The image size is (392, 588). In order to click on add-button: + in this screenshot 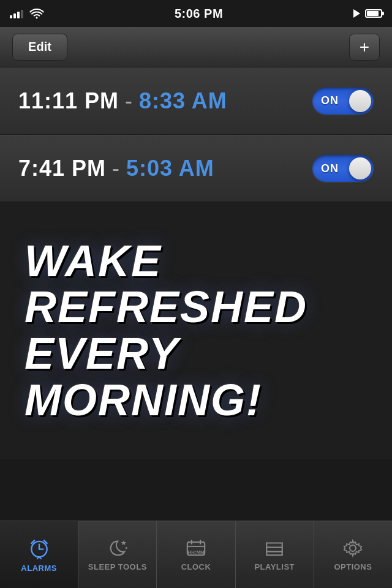, I will do `click(364, 47)`.